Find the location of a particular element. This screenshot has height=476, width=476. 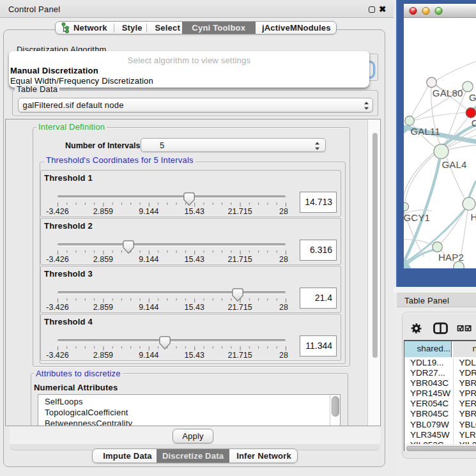

svg-text: GAL4 is located at coordinates (455, 165).